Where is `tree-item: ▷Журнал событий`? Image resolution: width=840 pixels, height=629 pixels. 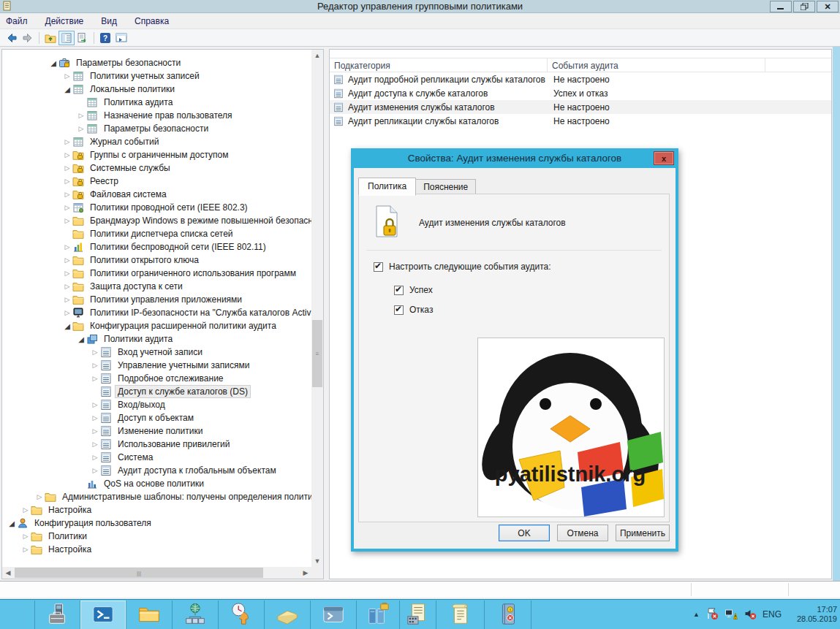
tree-item: ▷Журнал событий is located at coordinates (156, 142).